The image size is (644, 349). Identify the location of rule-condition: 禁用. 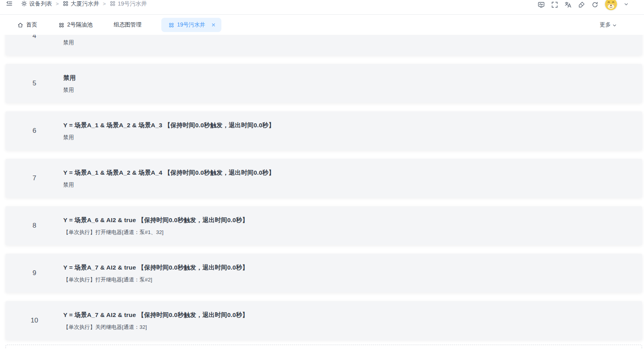
(348, 78).